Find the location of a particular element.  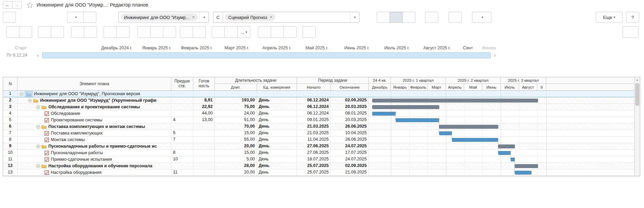

col-header-name: Элемент плана is located at coordinates (95, 84).